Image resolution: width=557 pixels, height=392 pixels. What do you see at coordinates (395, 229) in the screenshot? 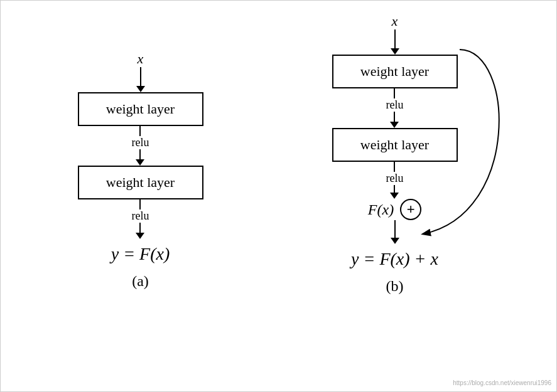
I see `line-out-b` at bounding box center [395, 229].